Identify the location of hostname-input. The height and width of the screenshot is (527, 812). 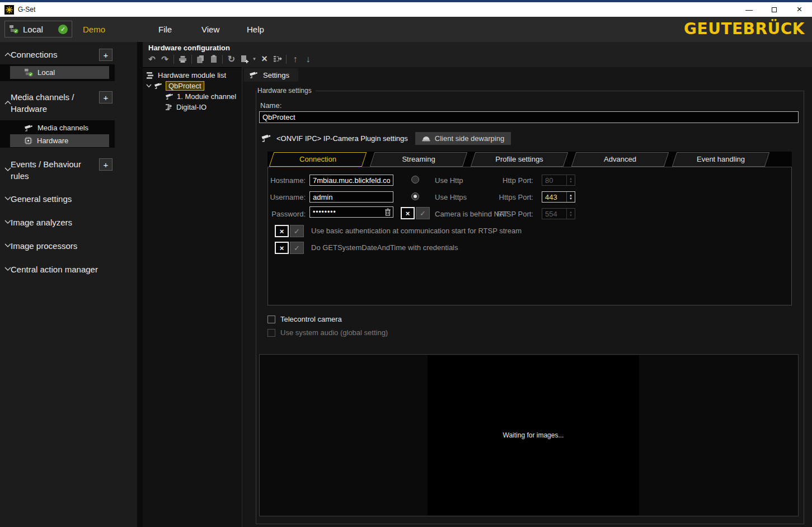
(351, 180).